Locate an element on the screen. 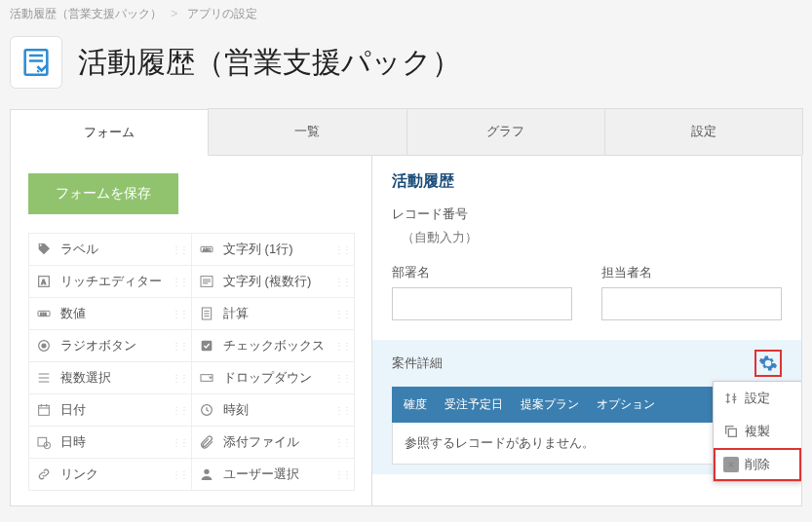 The height and width of the screenshot is (522, 812). field-picker-textm: 文字列 (複数行) is located at coordinates (273, 281).